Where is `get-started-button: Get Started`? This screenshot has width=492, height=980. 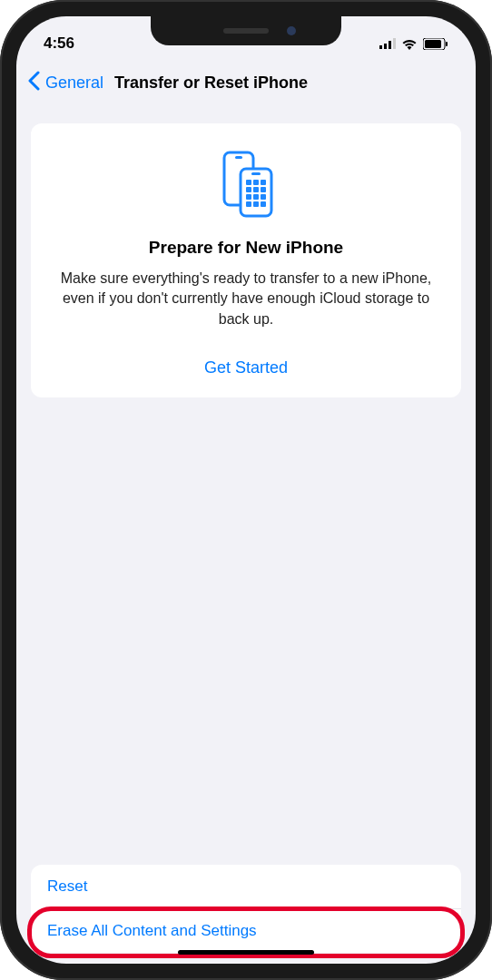 get-started-button: Get Started is located at coordinates (246, 368).